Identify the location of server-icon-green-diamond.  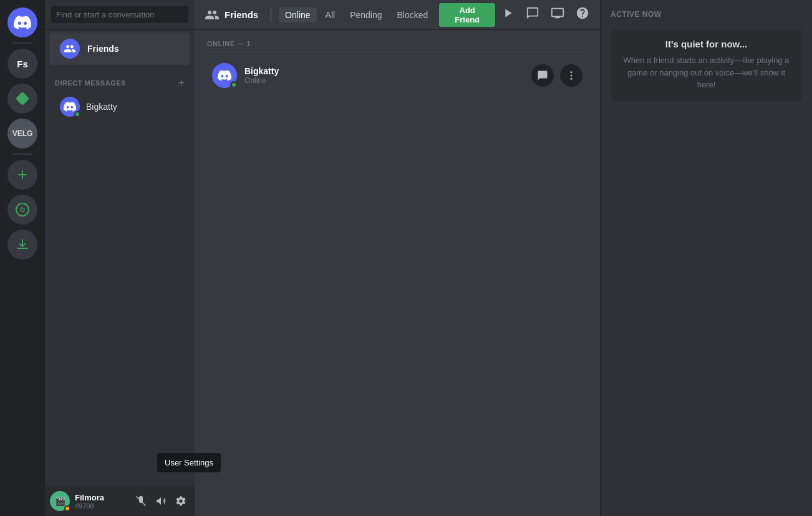
(22, 99).